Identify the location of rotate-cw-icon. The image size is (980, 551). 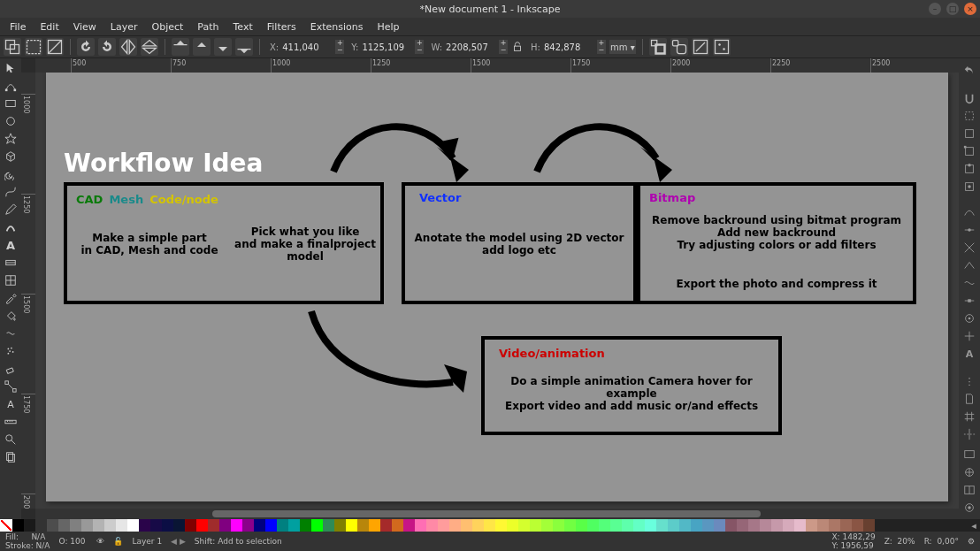
(107, 47).